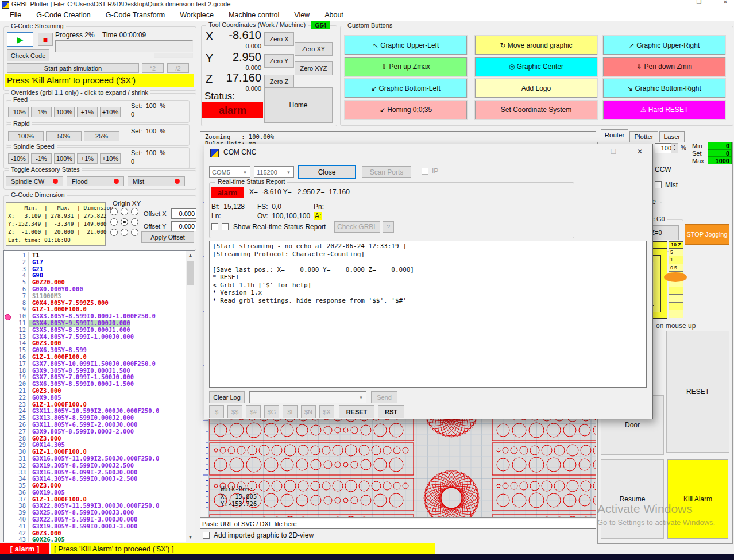  I want to click on feed-10: +10%, so click(110, 112).